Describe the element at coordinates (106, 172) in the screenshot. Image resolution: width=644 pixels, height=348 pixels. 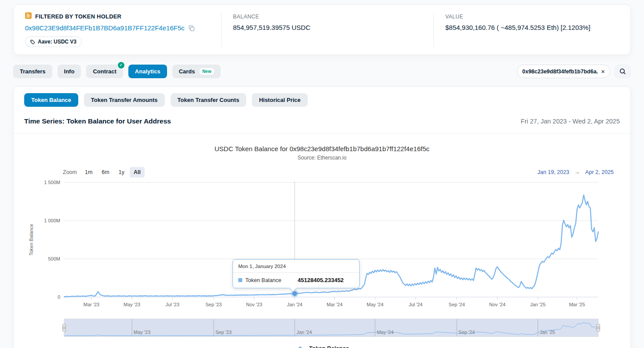
I see `zoom-6m-button: 6m` at that location.